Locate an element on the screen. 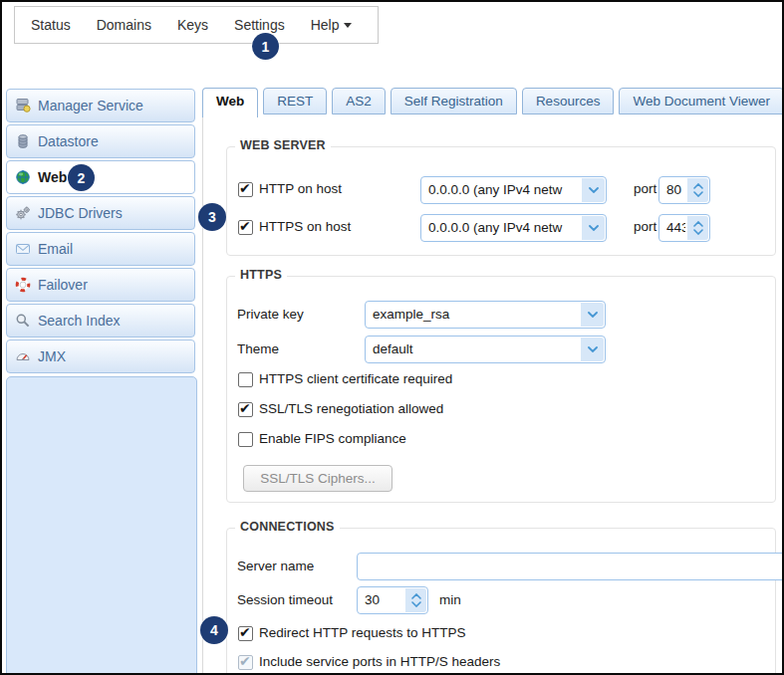  caret-down-icon is located at coordinates (348, 26).